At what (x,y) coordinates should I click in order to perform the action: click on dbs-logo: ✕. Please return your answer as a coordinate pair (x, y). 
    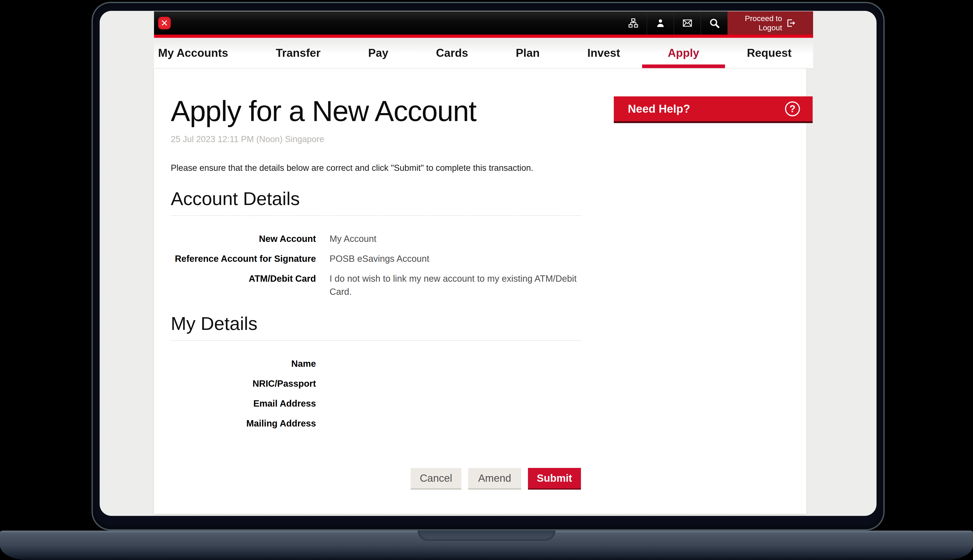
    Looking at the image, I should click on (165, 23).